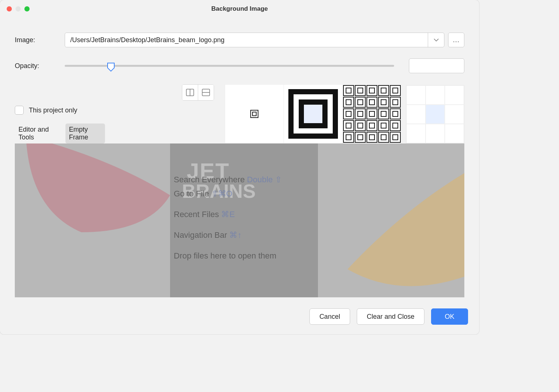 The image size is (559, 392). Describe the element at coordinates (240, 9) in the screenshot. I see `titlebar: Background Image` at that location.